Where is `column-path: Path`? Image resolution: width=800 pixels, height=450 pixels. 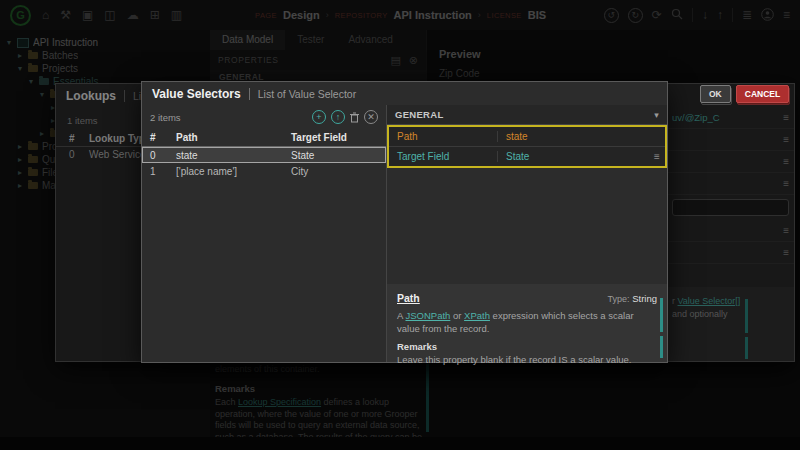
column-path: Path is located at coordinates (234, 138).